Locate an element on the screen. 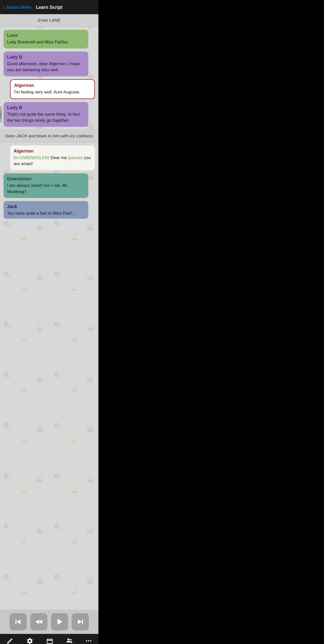 Image resolution: width=324 pixels, height=644 pixels. line-text-part-1: Dear me is located at coordinates (59, 158).